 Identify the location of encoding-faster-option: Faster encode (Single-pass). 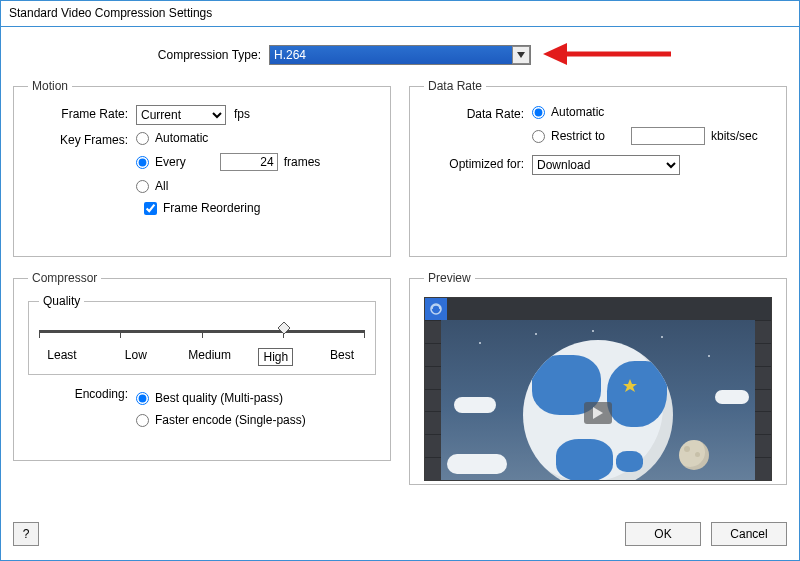
(221, 420).